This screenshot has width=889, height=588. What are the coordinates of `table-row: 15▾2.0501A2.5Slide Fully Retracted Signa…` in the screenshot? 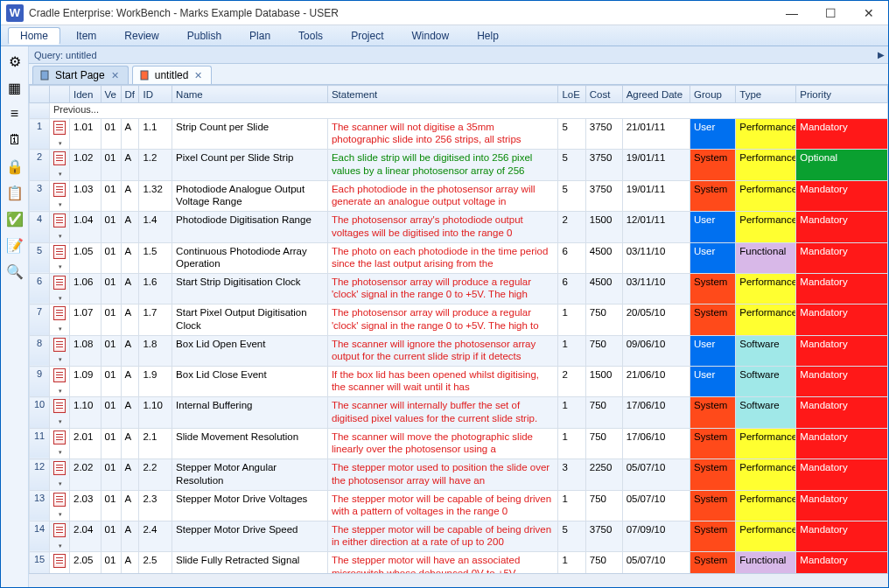 It's located at (458, 563).